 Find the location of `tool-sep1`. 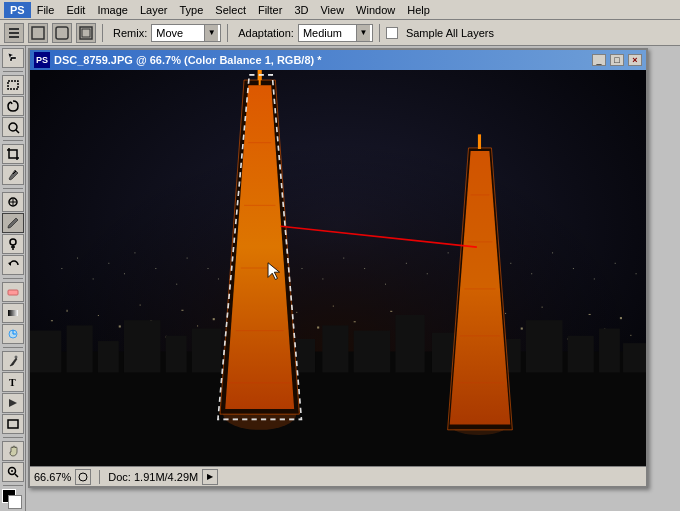

tool-sep1 is located at coordinates (13, 72).